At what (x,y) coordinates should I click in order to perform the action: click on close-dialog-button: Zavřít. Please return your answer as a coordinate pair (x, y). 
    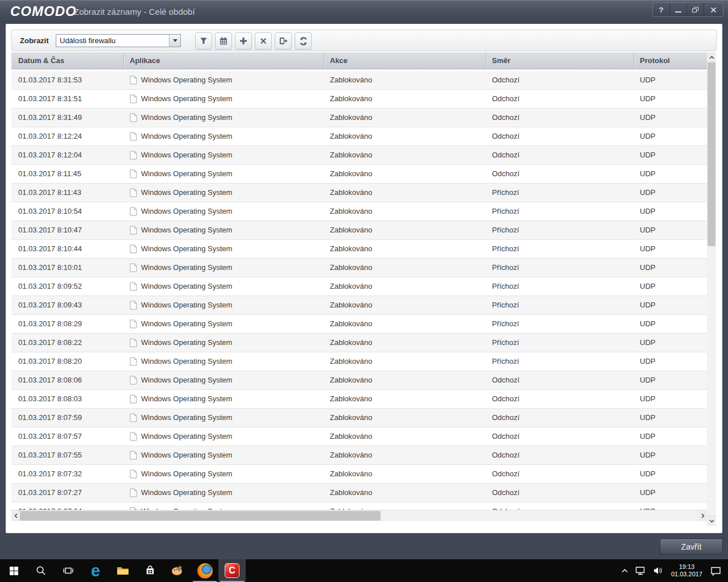
    Looking at the image, I should click on (692, 547).